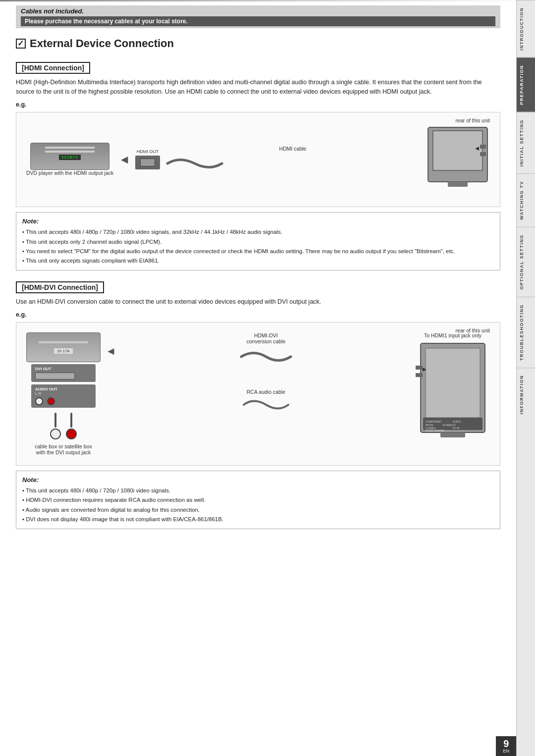  Describe the element at coordinates (258, 221) in the screenshot. I see `hdmi-note-title: Note:` at that location.